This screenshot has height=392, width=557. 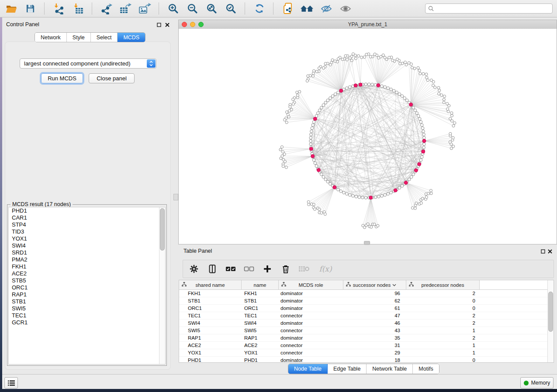 What do you see at coordinates (87, 323) in the screenshot?
I see `mcds-result-item: GCR1` at bounding box center [87, 323].